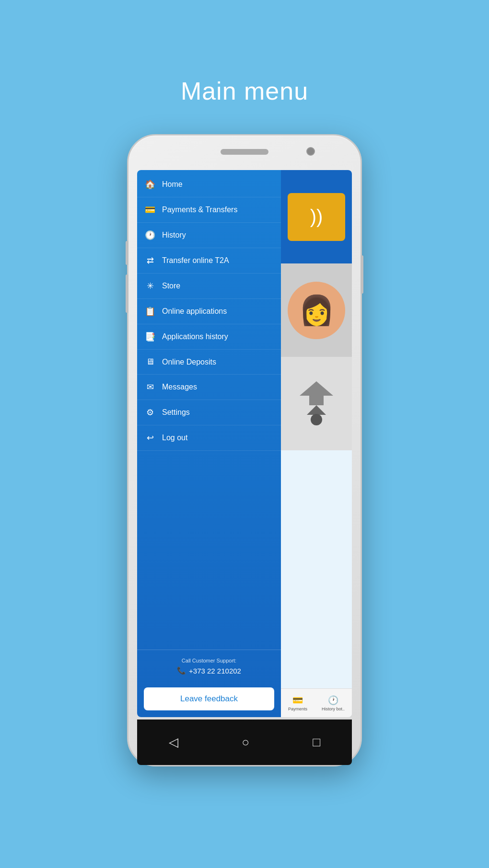 Image resolution: width=489 pixels, height=868 pixels. What do you see at coordinates (195, 311) in the screenshot?
I see `online-apps-label: Online applications` at bounding box center [195, 311].